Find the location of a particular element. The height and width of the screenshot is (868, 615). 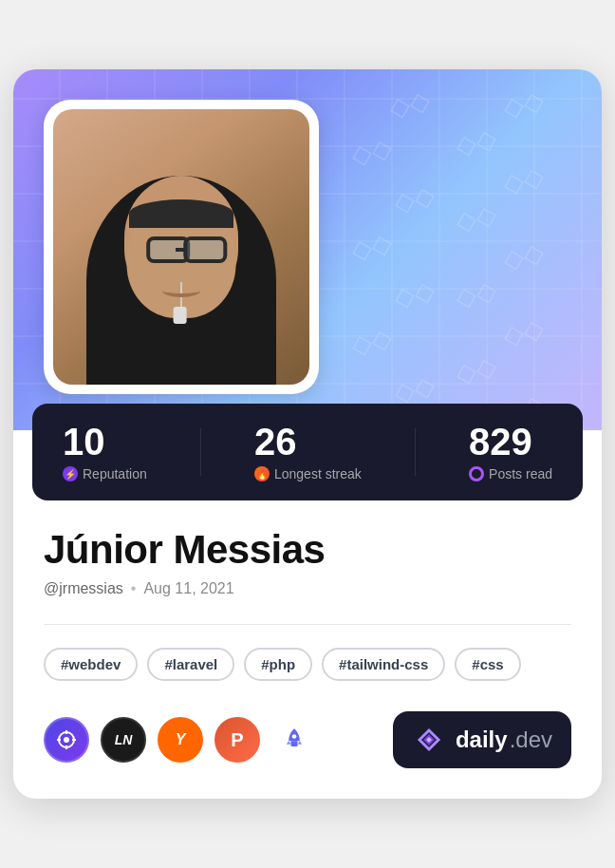

ph-label: P is located at coordinates (237, 741).